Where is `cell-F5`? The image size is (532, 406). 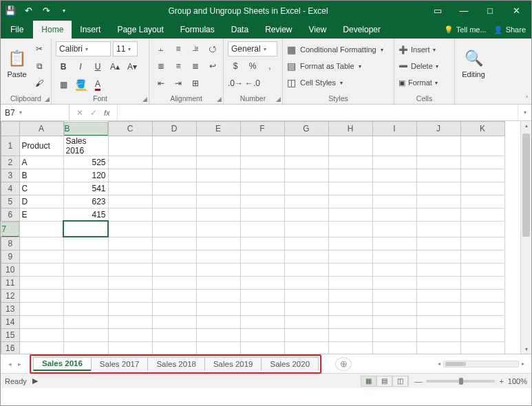
cell-F5 is located at coordinates (262, 201).